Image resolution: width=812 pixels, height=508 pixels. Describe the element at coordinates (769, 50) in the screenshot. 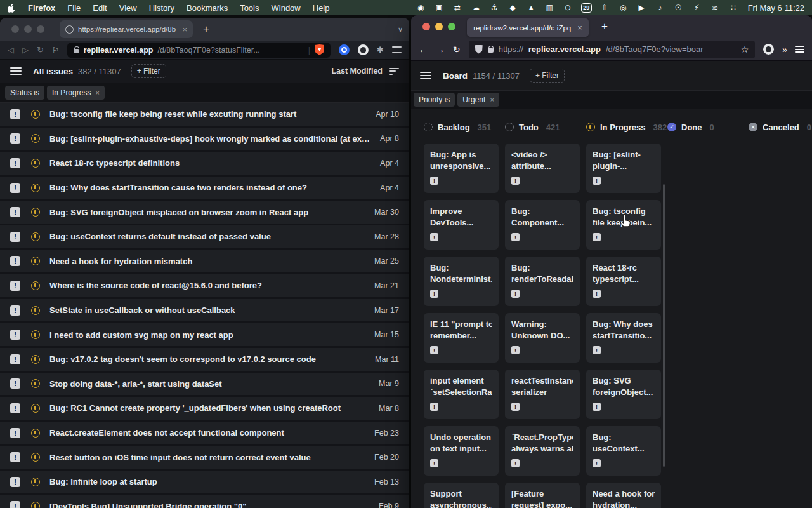

I see `github-extension-icon` at that location.